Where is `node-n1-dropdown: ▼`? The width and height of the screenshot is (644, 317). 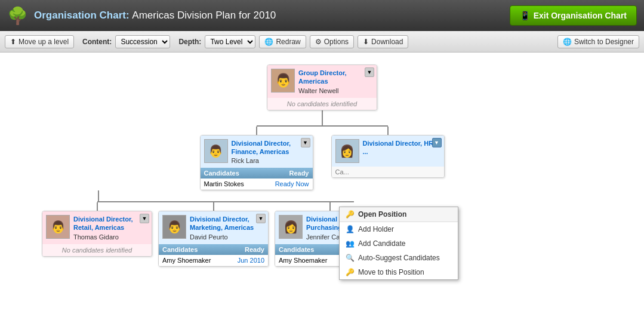 node-n1-dropdown: ▼ is located at coordinates (306, 143).